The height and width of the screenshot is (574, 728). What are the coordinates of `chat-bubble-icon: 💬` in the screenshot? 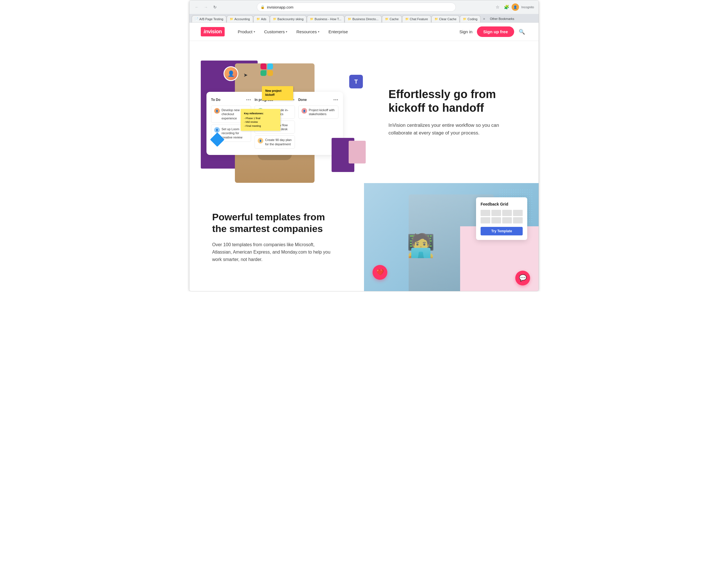 It's located at (523, 278).